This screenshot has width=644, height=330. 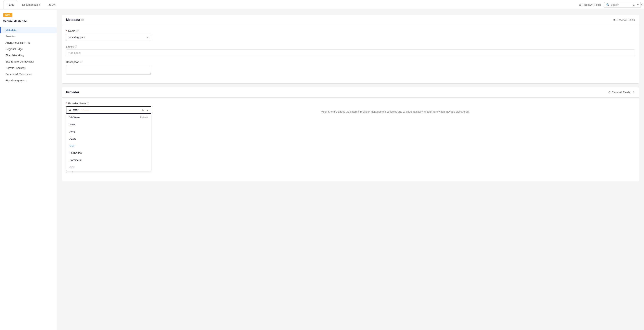 I want to click on tab-form: Form, so click(x=10, y=5).